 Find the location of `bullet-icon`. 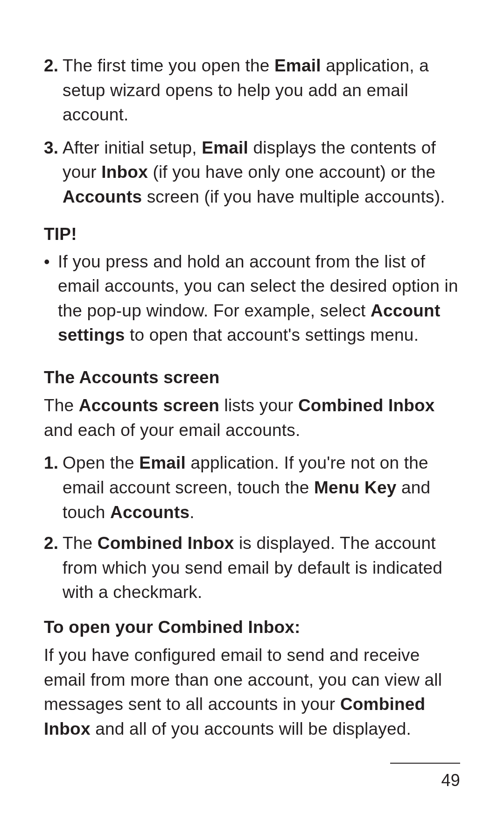

bullet-icon is located at coordinates (51, 299).